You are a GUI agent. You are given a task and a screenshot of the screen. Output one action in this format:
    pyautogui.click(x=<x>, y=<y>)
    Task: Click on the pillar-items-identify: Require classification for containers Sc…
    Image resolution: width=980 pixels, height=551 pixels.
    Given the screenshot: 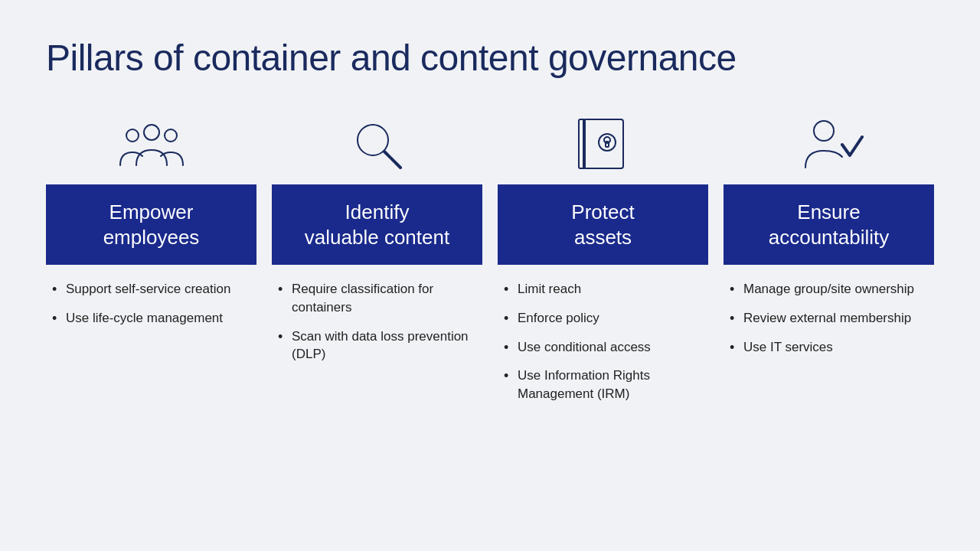 What is the action you would take?
    pyautogui.click(x=377, y=320)
    